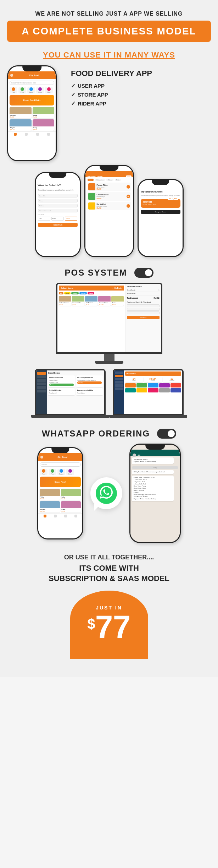  Describe the element at coordinates (57, 219) in the screenshot. I see `plan-basic: Basic` at that location.